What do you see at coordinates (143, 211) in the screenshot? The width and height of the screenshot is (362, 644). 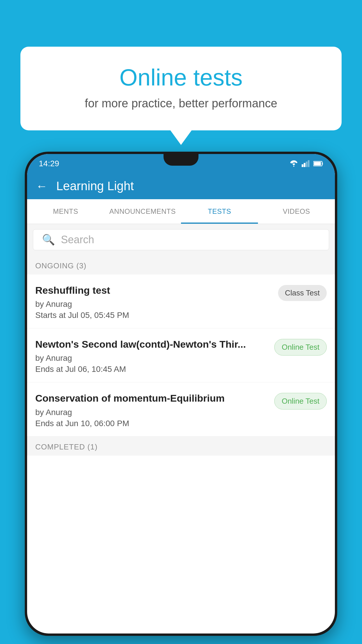 I see `tab-announcements: ANNOUNCEMENTS` at bounding box center [143, 211].